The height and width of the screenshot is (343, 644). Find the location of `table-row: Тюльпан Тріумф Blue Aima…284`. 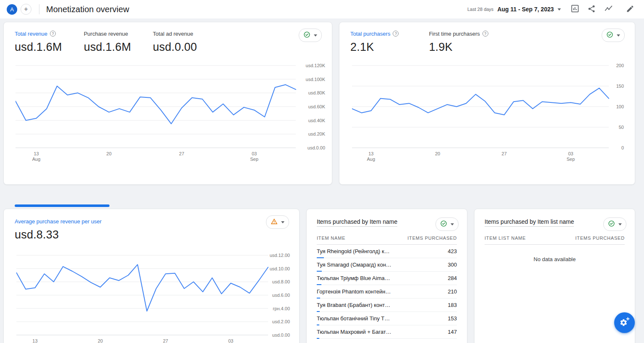

table-row: Тюльпан Тріумф Blue Aima…284 is located at coordinates (387, 278).